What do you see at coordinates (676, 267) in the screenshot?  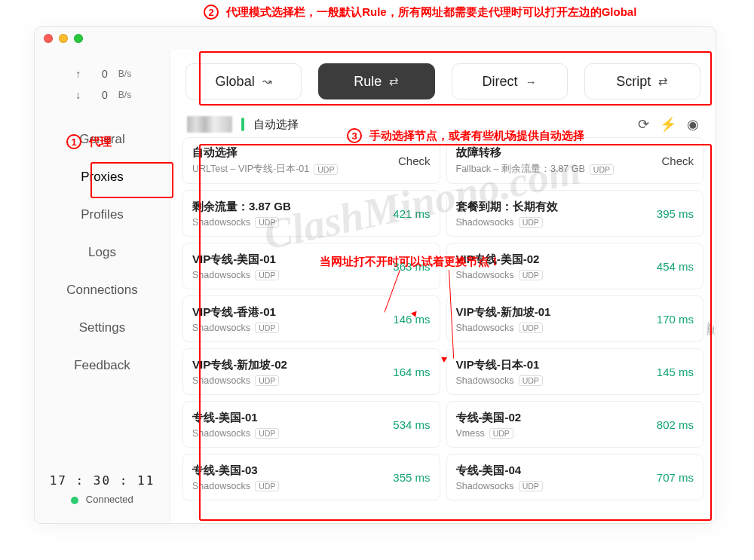 I see `proxy-latency: 454 ms` at bounding box center [676, 267].